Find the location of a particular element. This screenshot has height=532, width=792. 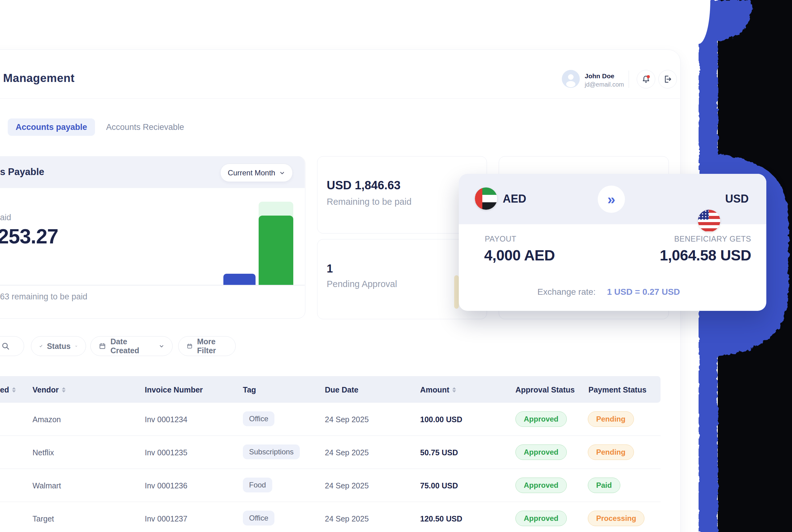

col-due-date: Due Date is located at coordinates (341, 390).